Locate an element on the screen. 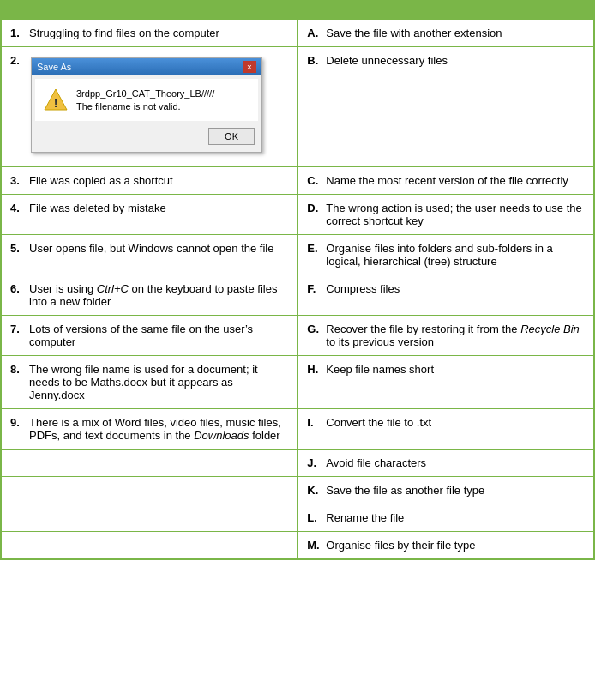 The width and height of the screenshot is (595, 700). cell-text: Convert the file to .txt is located at coordinates (455, 422).